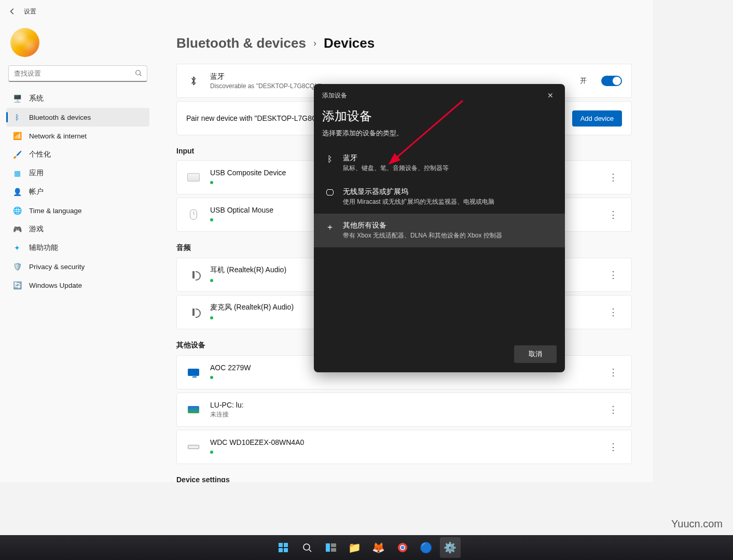 The image size is (733, 560). Describe the element at coordinates (78, 192) in the screenshot. I see `nav-list: 🖥️系统ᛒBluetooth & devices📶Network & inter…` at that location.